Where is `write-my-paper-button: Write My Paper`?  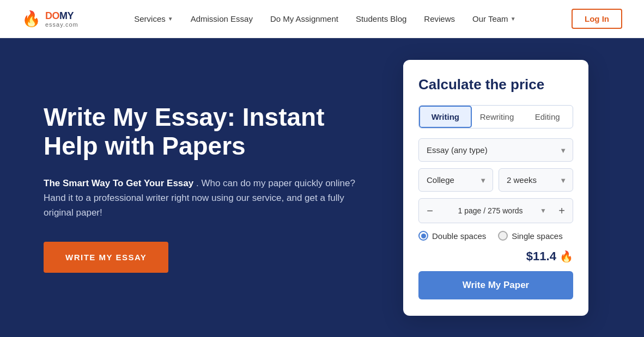 write-my-paper-button: Write My Paper is located at coordinates (496, 285).